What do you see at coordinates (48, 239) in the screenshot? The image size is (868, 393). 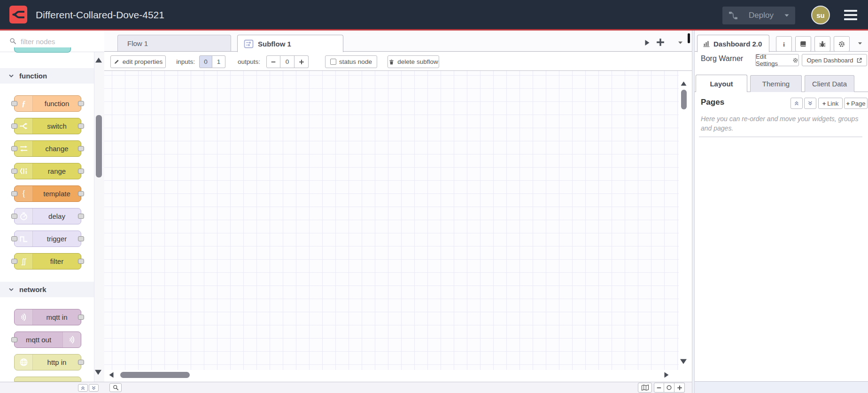 I see `palette-node-trigger: trigger` at bounding box center [48, 239].